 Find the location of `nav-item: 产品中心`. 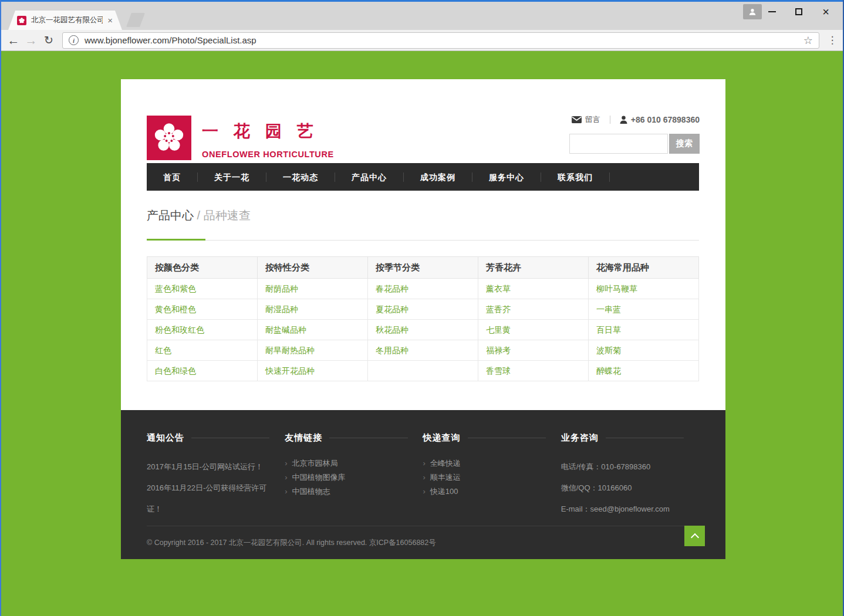

nav-item: 产品中心 is located at coordinates (370, 177).